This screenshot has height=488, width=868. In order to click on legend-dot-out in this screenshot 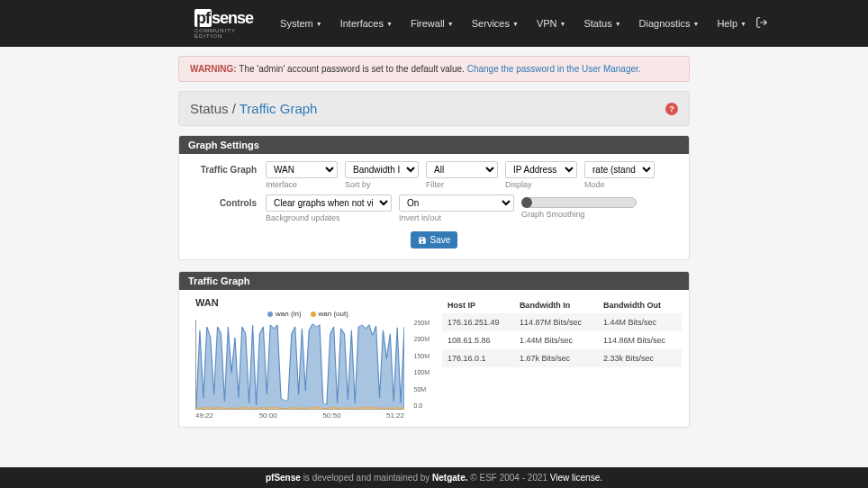, I will do `click(313, 314)`.